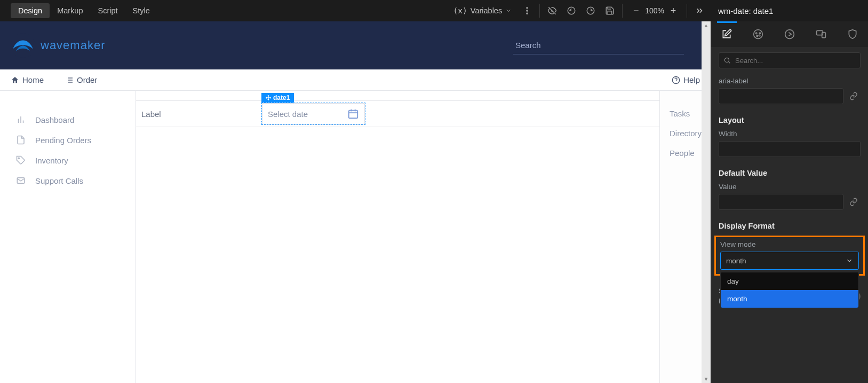 This screenshot has height=383, width=868. What do you see at coordinates (487, 11) in the screenshot?
I see `variables-label: Variables` at bounding box center [487, 11].